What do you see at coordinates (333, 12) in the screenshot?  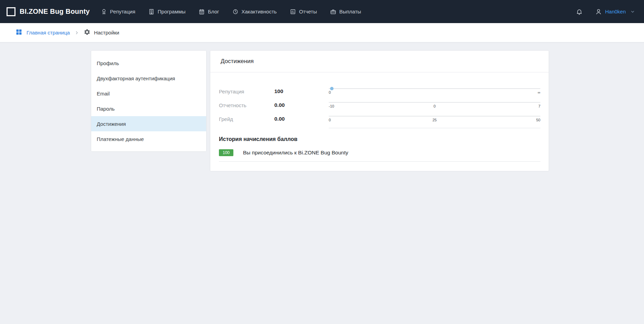 I see `payouts-icon` at bounding box center [333, 12].